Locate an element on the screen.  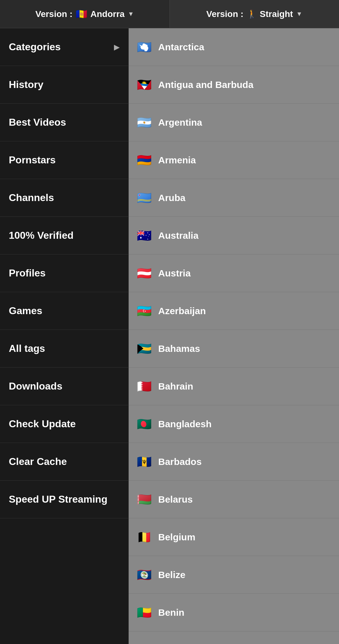
version-right-label: Version : is located at coordinates (225, 14).